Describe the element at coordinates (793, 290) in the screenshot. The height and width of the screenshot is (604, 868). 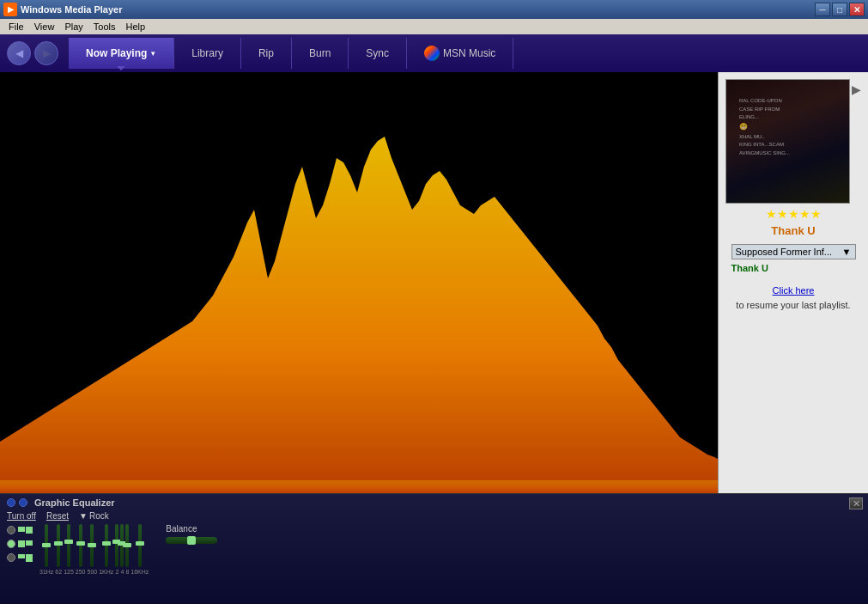
I see `click-here-link: Click here` at that location.